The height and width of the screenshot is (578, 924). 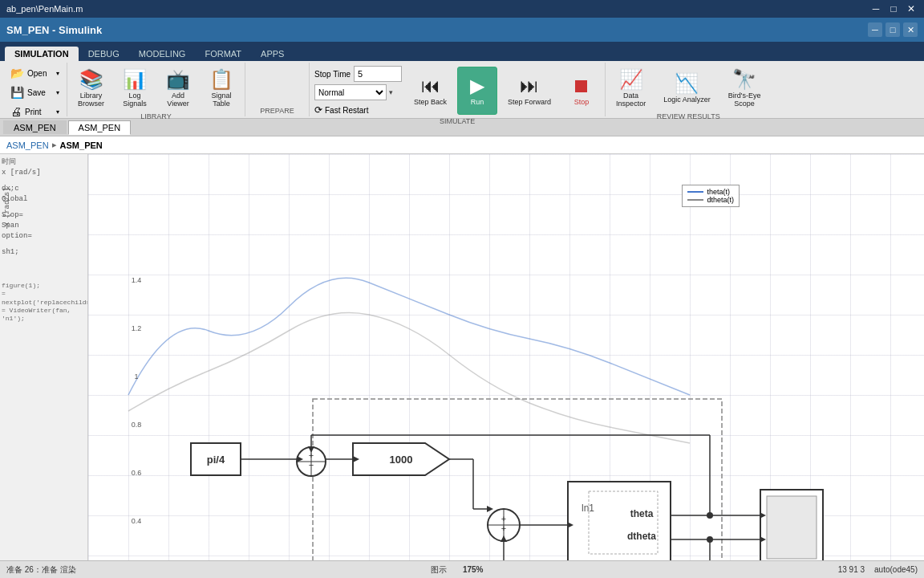 I want to click on add-viewer-button: 📺 AddViewer, so click(x=178, y=88).